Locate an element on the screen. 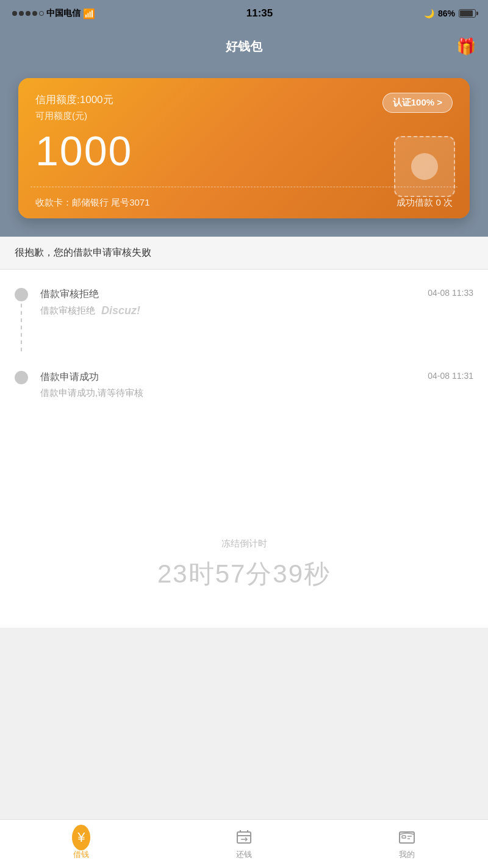  tab-borrow: ¥ 借钱 is located at coordinates (82, 844).